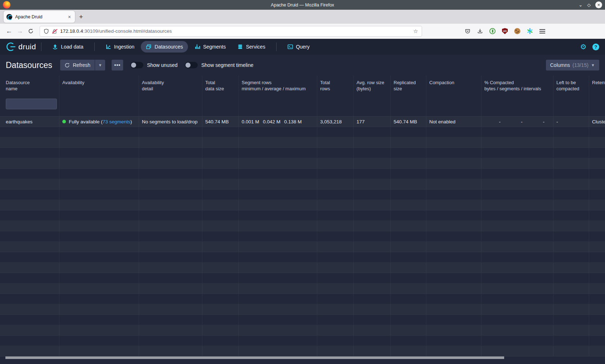  I want to click on segment-rows-min: 0.001 M, so click(252, 122).